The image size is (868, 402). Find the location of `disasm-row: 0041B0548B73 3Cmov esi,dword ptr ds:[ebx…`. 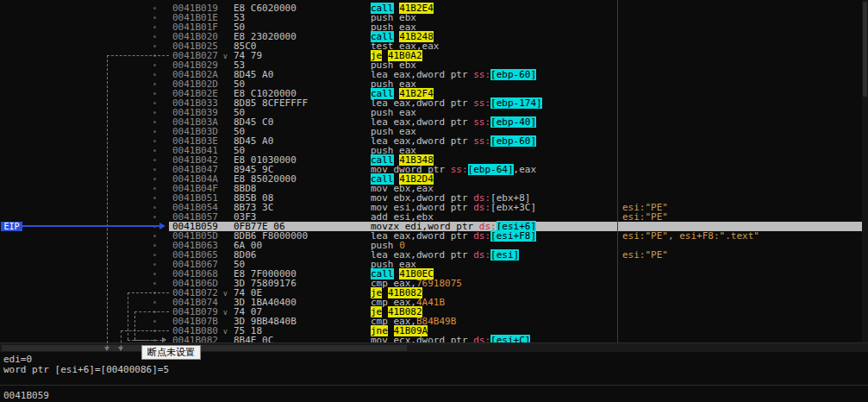

disasm-row: 0041B0548B73 3Cmov esi,dword ptr ds:[ebx… is located at coordinates (434, 207).